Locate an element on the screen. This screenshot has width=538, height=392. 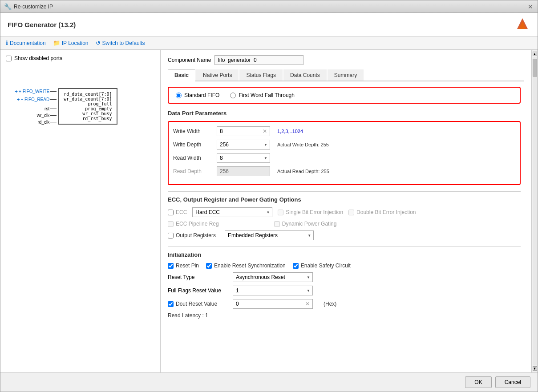
ecc-checkbox-label: ECC is located at coordinates (177, 212).